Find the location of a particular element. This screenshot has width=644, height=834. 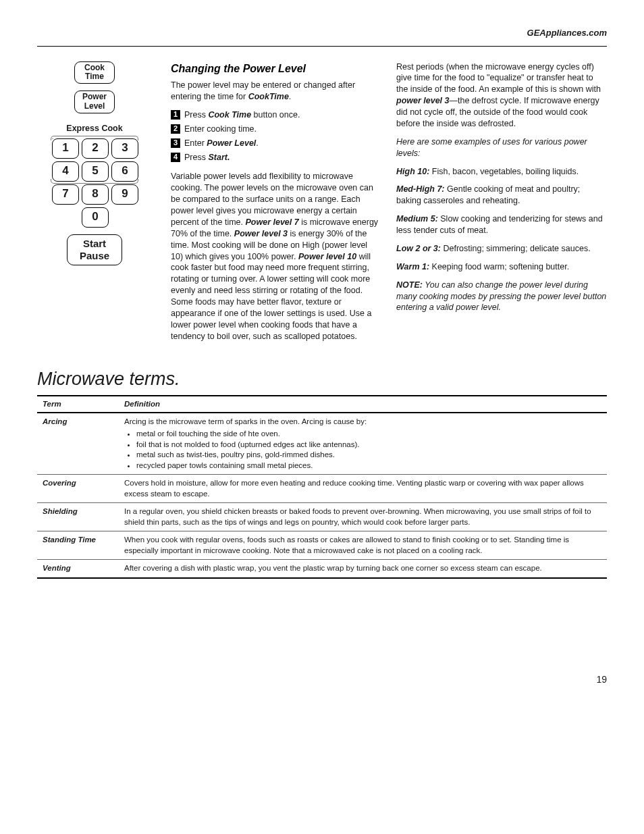

header-url: GEAppliances.com is located at coordinates (322, 36).